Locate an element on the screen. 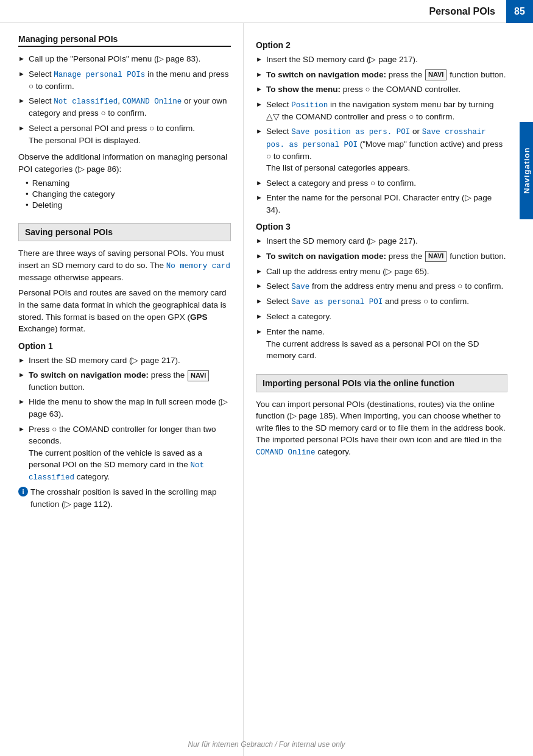  list-item: ► Call up the address entry menu (▷ page… is located at coordinates (381, 272).